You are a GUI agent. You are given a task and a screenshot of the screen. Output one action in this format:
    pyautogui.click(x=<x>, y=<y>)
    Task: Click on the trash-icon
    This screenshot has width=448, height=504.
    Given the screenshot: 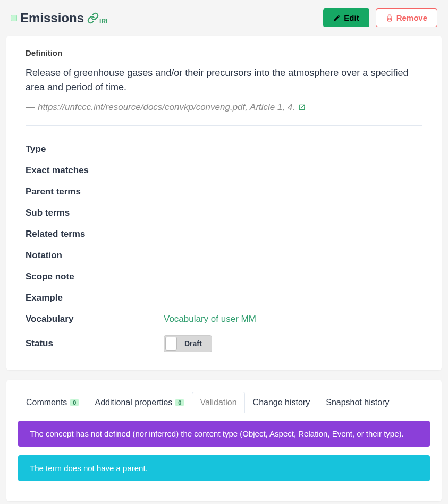 What is the action you would take?
    pyautogui.click(x=390, y=18)
    